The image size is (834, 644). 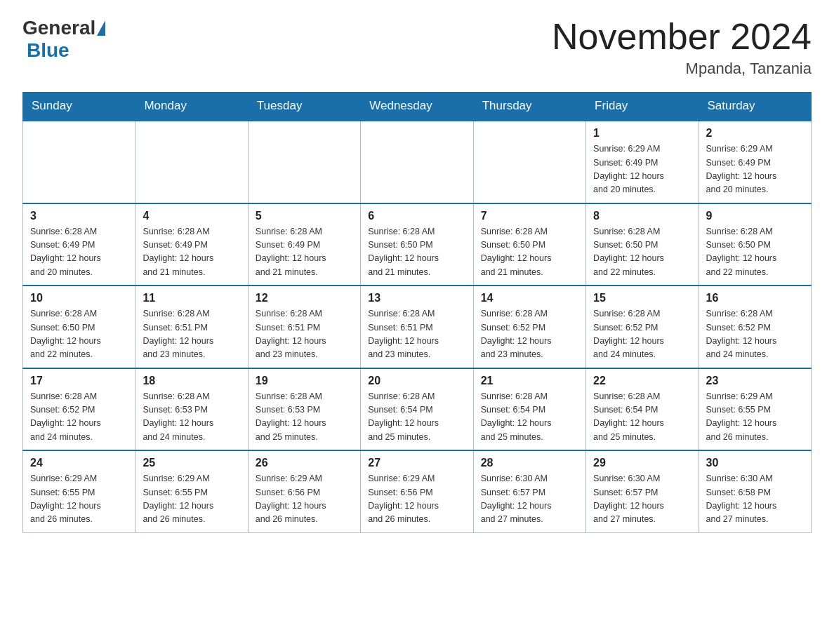 What do you see at coordinates (101, 28) in the screenshot?
I see `logo-triangle-icon` at bounding box center [101, 28].